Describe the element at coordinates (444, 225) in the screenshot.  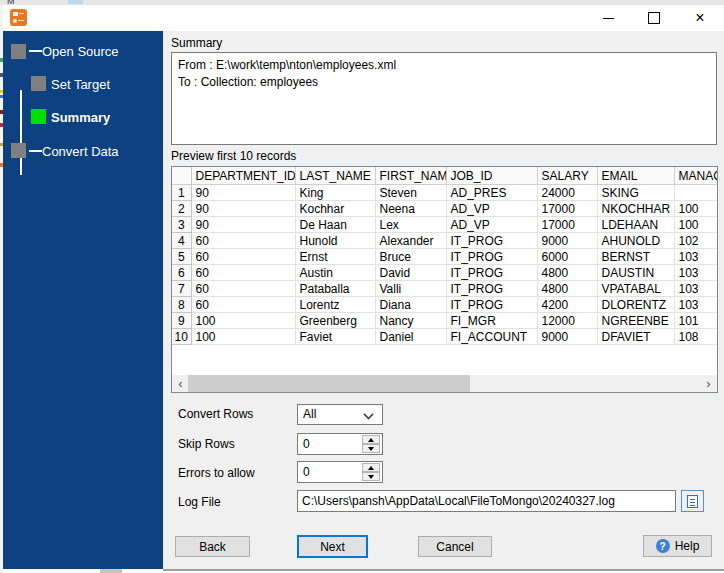
I see `table-row: 390De HaanLexAD_VP17000LDEHAAN100` at that location.